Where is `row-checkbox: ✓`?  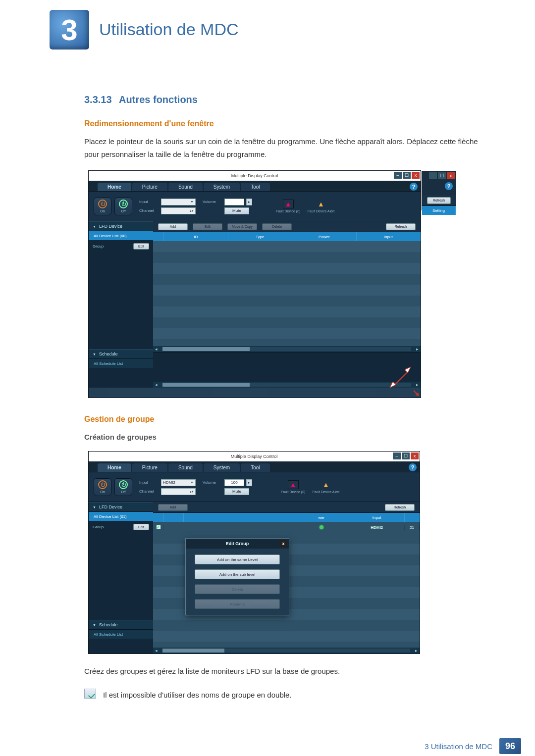 row-checkbox: ✓ is located at coordinates (159, 527).